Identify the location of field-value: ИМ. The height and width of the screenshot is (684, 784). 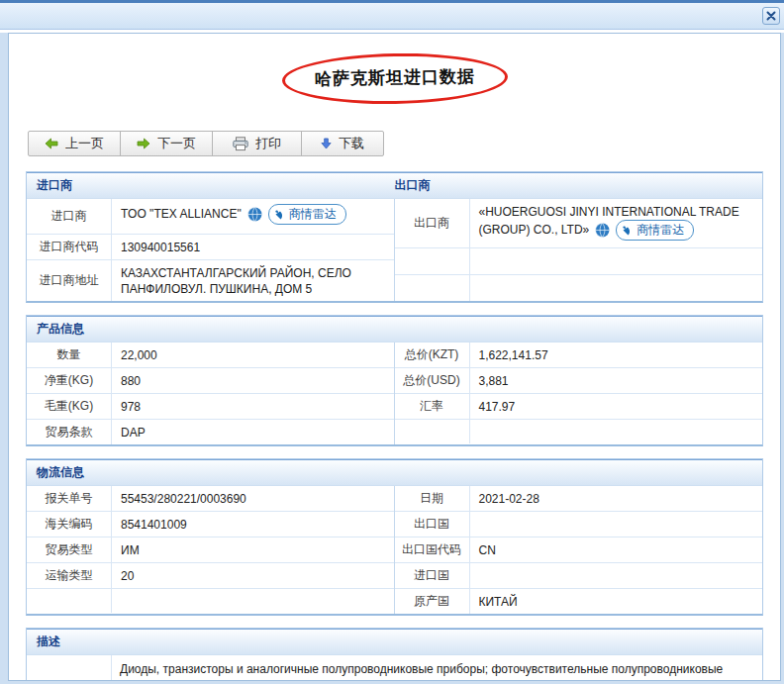
(253, 550).